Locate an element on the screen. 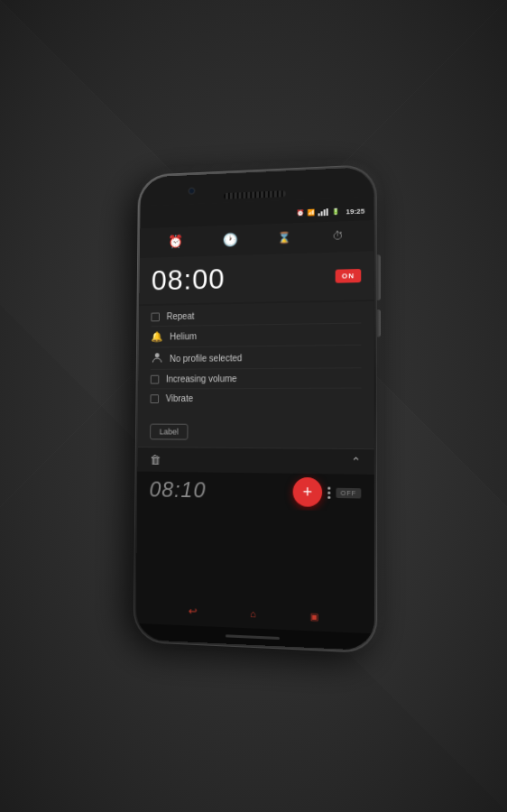 The image size is (507, 812). bell-icon: 🔔 is located at coordinates (157, 337).